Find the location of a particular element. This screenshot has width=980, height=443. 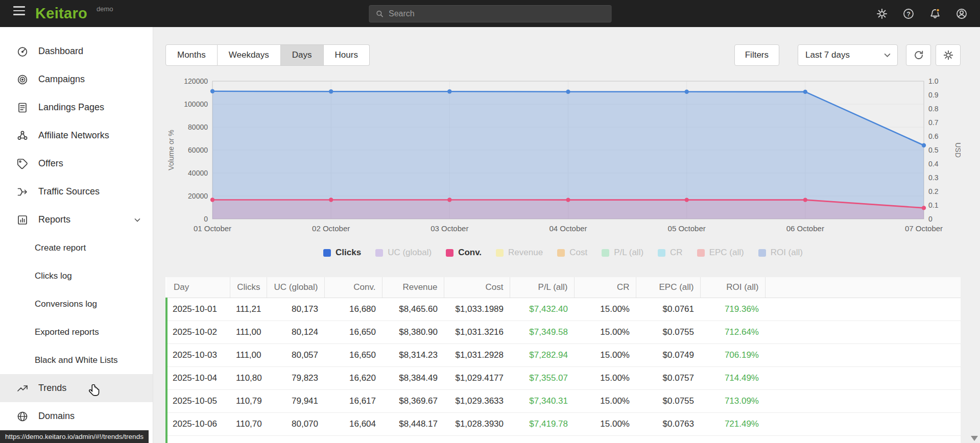

legend-label: Revenue is located at coordinates (525, 253).